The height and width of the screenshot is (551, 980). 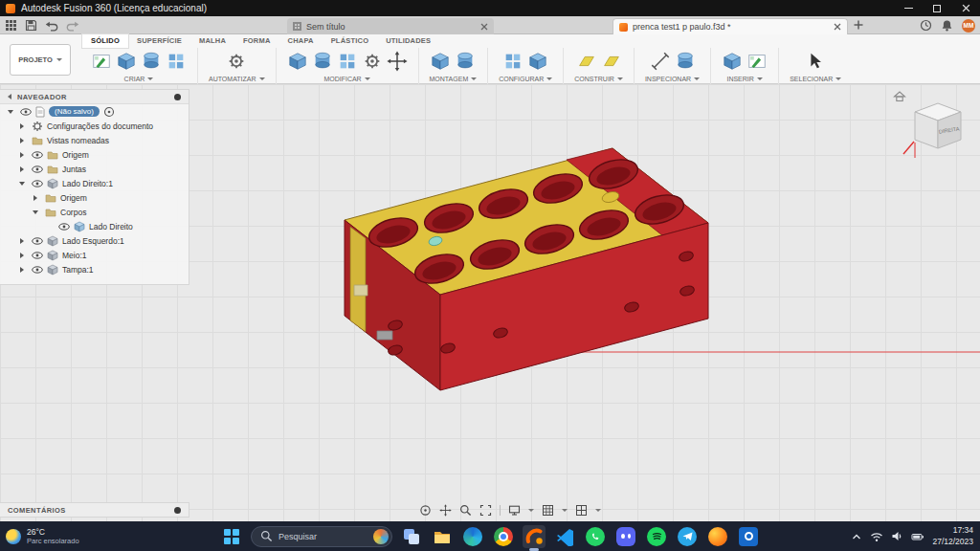 What do you see at coordinates (672, 78) in the screenshot?
I see `group-label: INSPECIONAR` at bounding box center [672, 78].